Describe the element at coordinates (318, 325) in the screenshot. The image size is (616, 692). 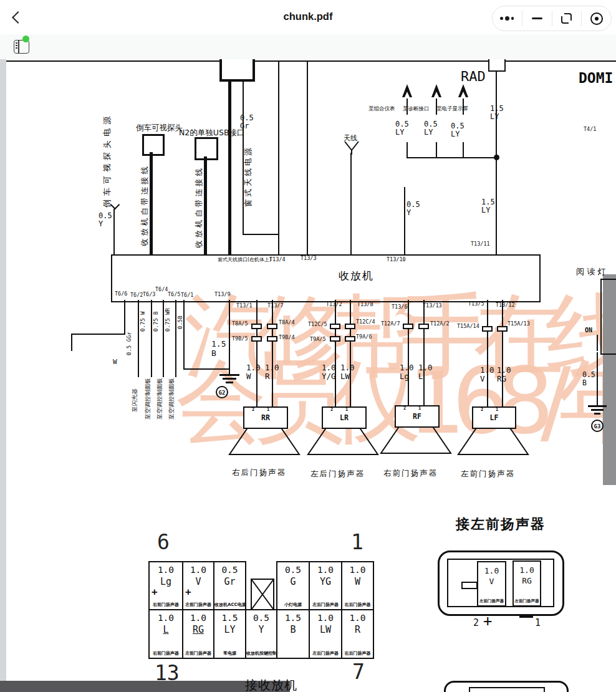
I see `pin-label: T12C/5` at that location.